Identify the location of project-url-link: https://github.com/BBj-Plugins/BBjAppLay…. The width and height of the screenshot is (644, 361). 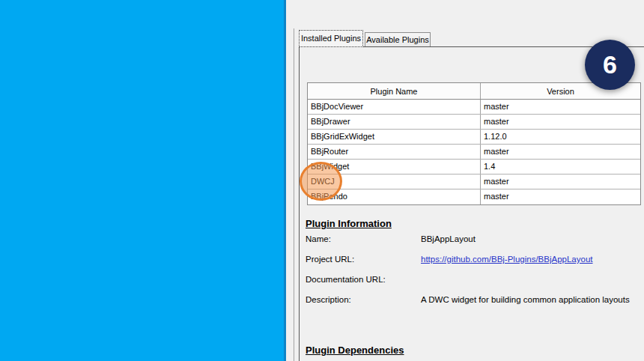
(531, 265).